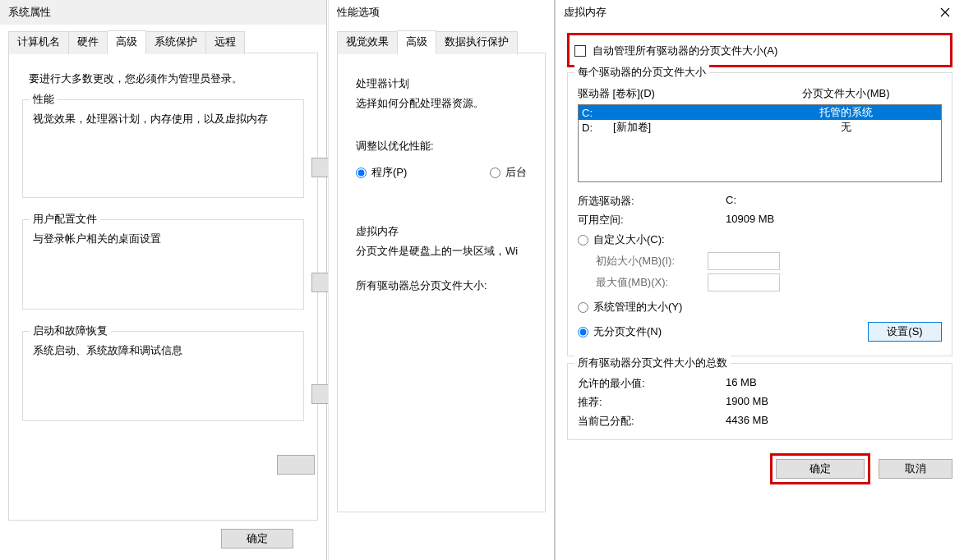 This screenshot has width=964, height=560. I want to click on available-space-value: 10909 MB, so click(833, 220).